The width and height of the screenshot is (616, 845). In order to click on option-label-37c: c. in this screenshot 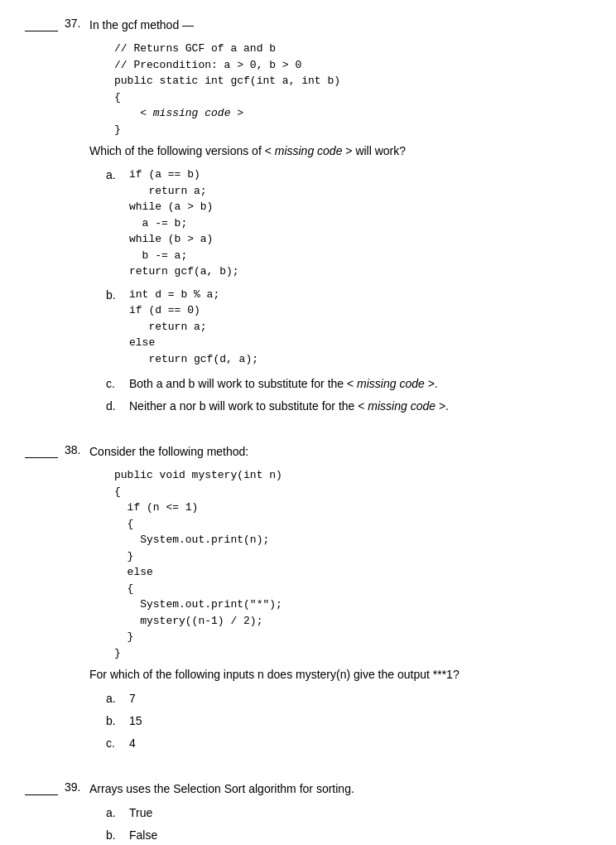, I will do `click(118, 384)`.